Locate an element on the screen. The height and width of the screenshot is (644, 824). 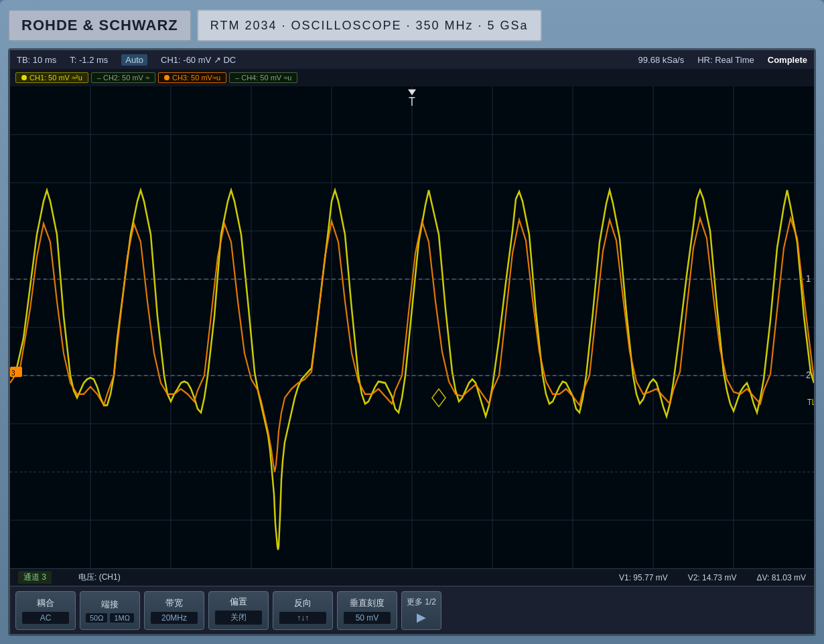
top-bar: ROHDE & SCHWARZ RTM 2034 · OSCILLOSCOPE … is located at coordinates (412, 25).